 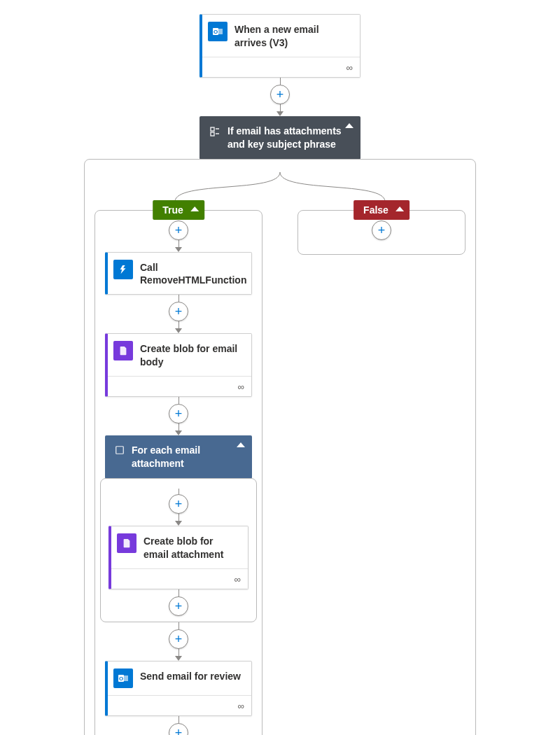 What do you see at coordinates (192, 547) in the screenshot?
I see `action-title: Create blob for email attachment` at bounding box center [192, 547].